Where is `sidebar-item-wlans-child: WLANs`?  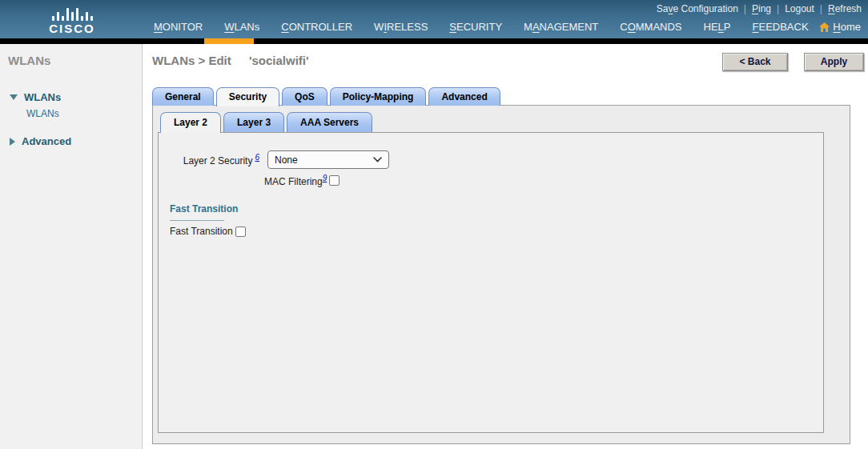
sidebar-item-wlans-child: WLANs is located at coordinates (70, 115).